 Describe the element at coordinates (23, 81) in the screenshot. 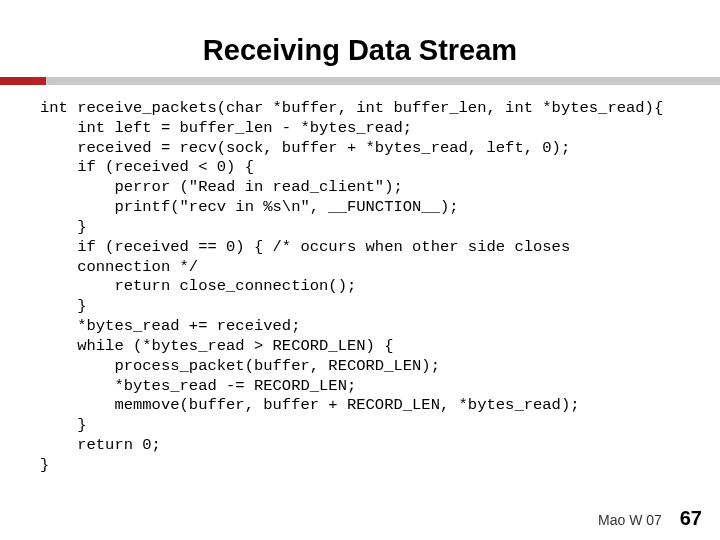

I see `divider-accent` at that location.